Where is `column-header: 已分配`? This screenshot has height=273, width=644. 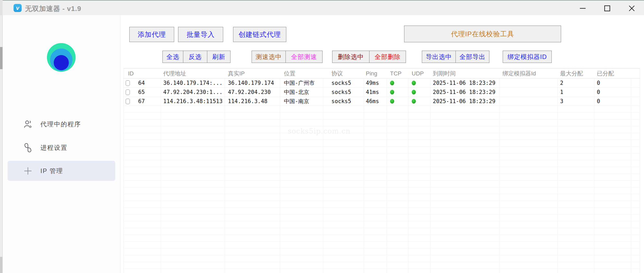 column-header: 已分配 is located at coordinates (613, 74).